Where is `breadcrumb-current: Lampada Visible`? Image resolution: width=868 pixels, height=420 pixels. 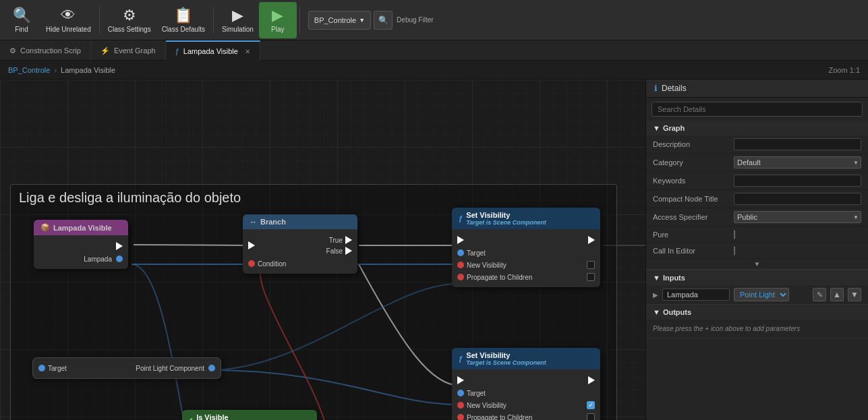 breadcrumb-current: Lampada Visible is located at coordinates (88, 70).